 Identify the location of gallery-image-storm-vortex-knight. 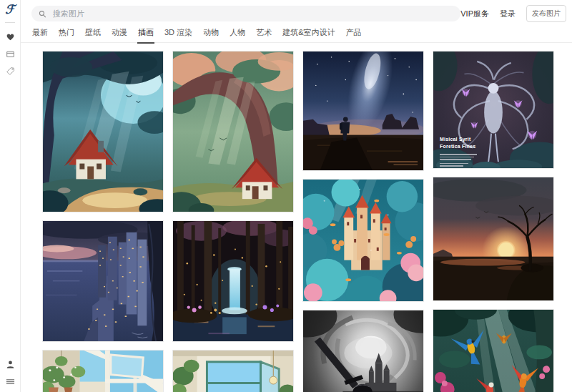
(363, 351).